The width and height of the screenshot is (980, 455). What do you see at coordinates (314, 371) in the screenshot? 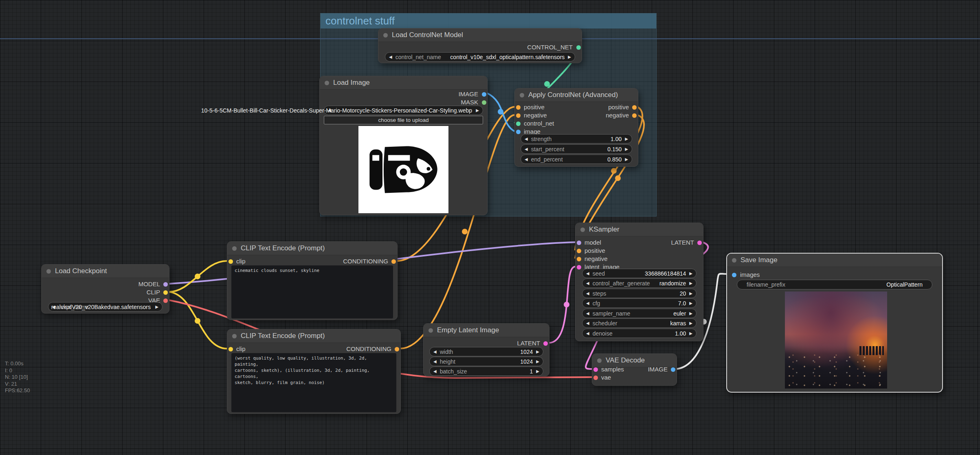
I see `node-clip-text-encode-negative: CLIP Text Encode (Prompt) clip CONDITION…` at bounding box center [314, 371].